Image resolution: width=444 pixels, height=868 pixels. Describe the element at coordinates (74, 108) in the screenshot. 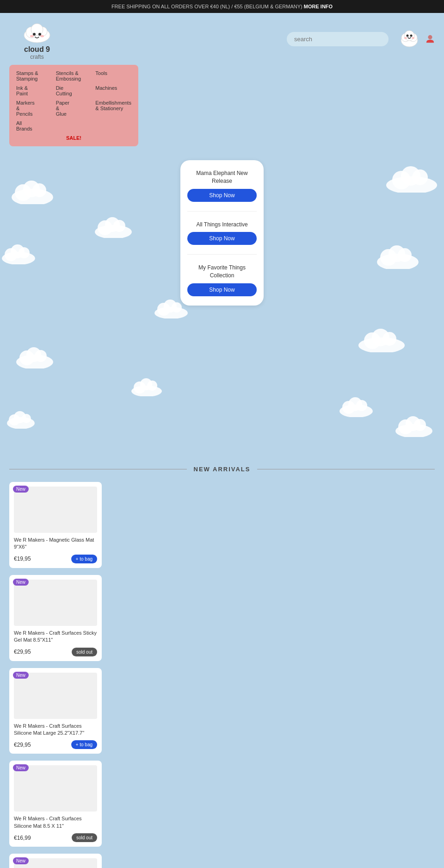

I see `nav-item-paper: Paper&Glue` at that location.